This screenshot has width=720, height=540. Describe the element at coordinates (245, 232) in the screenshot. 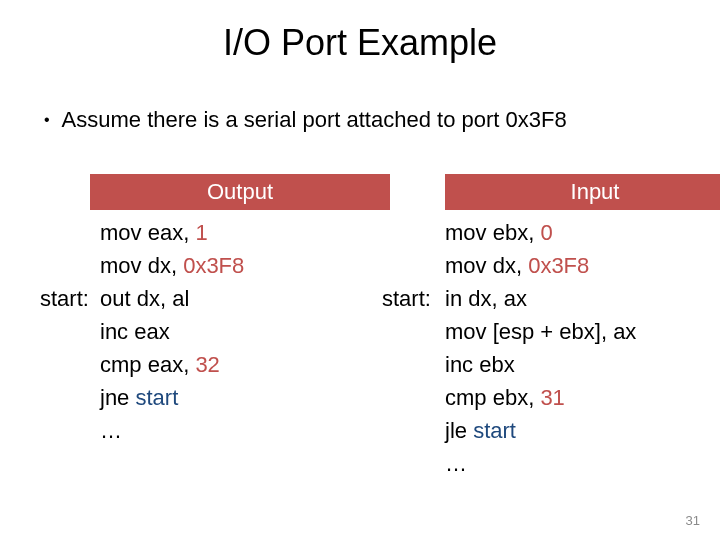

I see `asm-line: mov eax, 1` at that location.